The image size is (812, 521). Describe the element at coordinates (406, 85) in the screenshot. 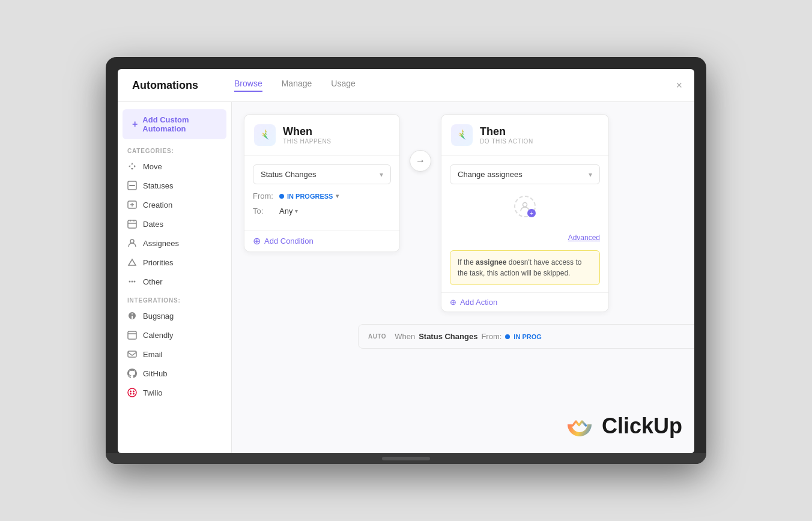

I see `app-header: Automations Browse Manage Usage ×` at that location.